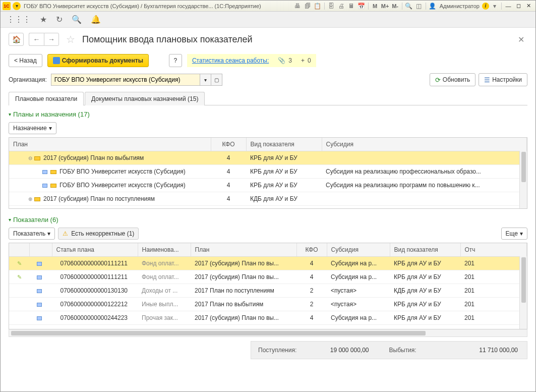 The image size is (536, 392). What do you see at coordinates (268, 220) in the screenshot?
I see `indicators-section-title: Показатели (6)` at bounding box center [268, 220].